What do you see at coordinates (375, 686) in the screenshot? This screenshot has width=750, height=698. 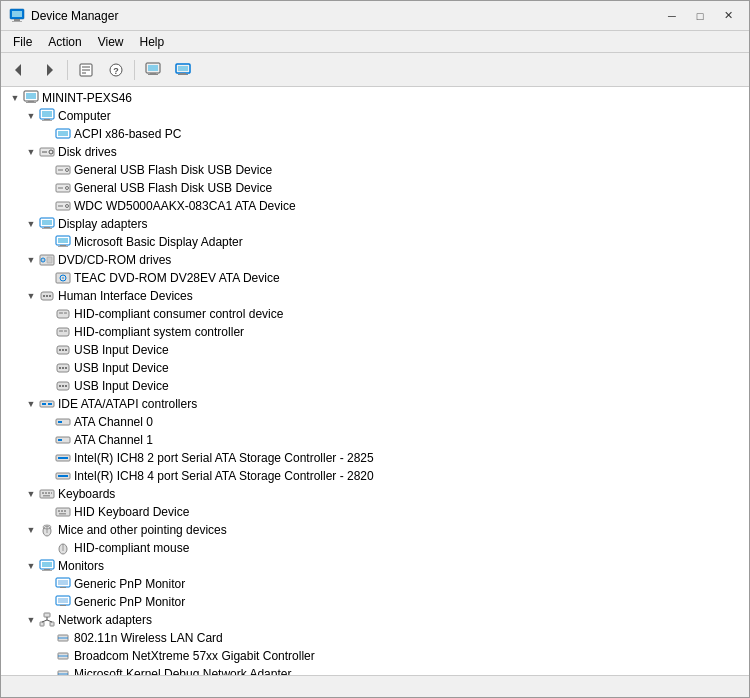 I see `status-bar` at bounding box center [375, 686].